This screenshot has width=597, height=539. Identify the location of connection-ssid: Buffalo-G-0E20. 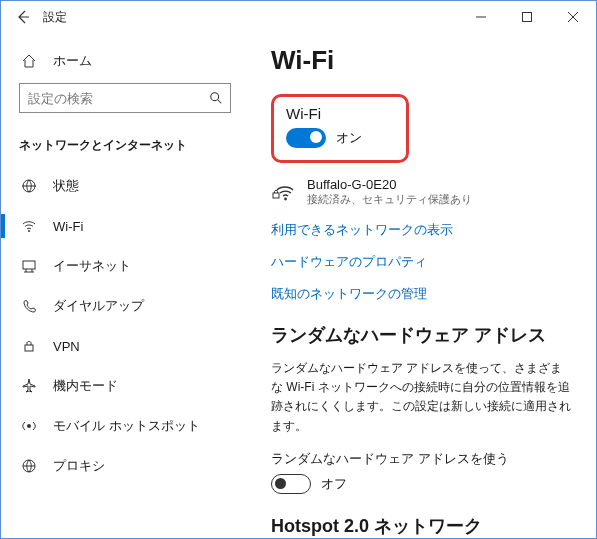
(390, 184).